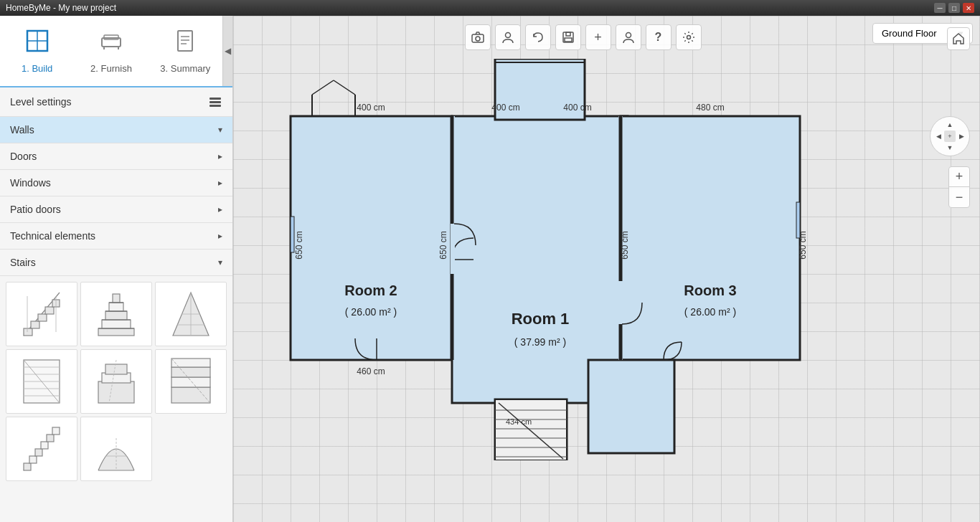 Image resolution: width=980 pixels, height=522 pixels. What do you see at coordinates (950, 148) in the screenshot?
I see `nav-down-button: ▼` at bounding box center [950, 148].